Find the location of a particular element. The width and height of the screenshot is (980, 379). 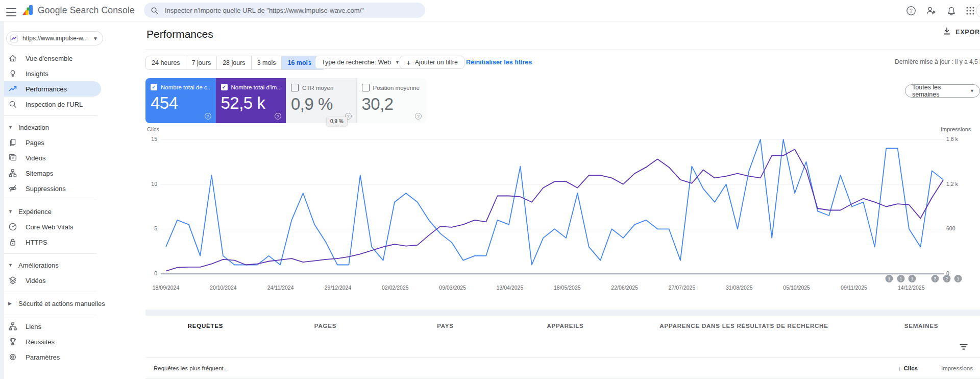

metric-card-ctr-moyen: CTR moyen0,9 %? is located at coordinates (321, 101).